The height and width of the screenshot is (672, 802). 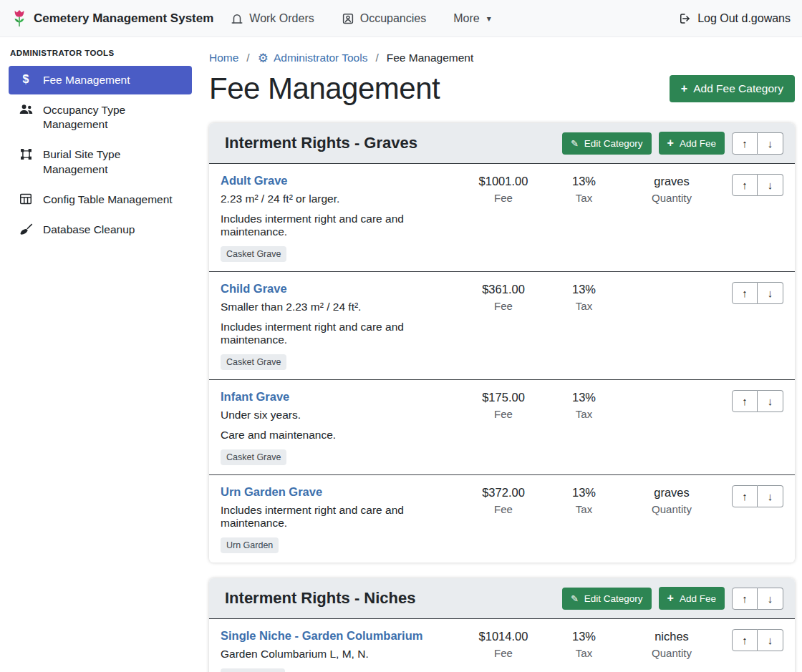 I want to click on add-fee-category-button: + Add Fee Category, so click(x=732, y=89).